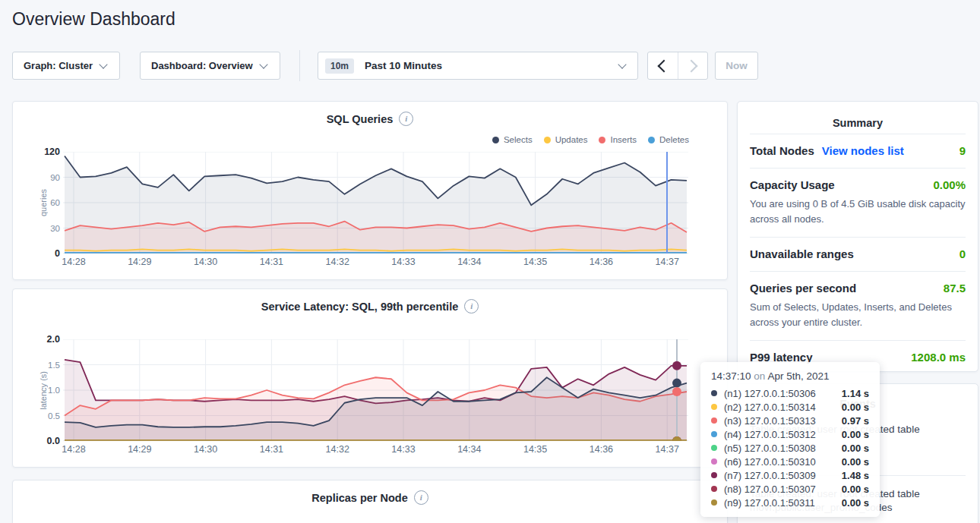 Image resolution: width=980 pixels, height=523 pixels. What do you see at coordinates (370, 301) in the screenshot?
I see `service-latency-title-row: Service Latency: SQL, 99th percentile i` at bounding box center [370, 301].